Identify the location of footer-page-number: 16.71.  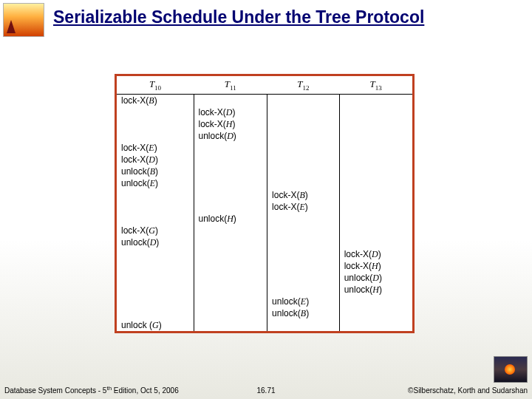
(266, 390).